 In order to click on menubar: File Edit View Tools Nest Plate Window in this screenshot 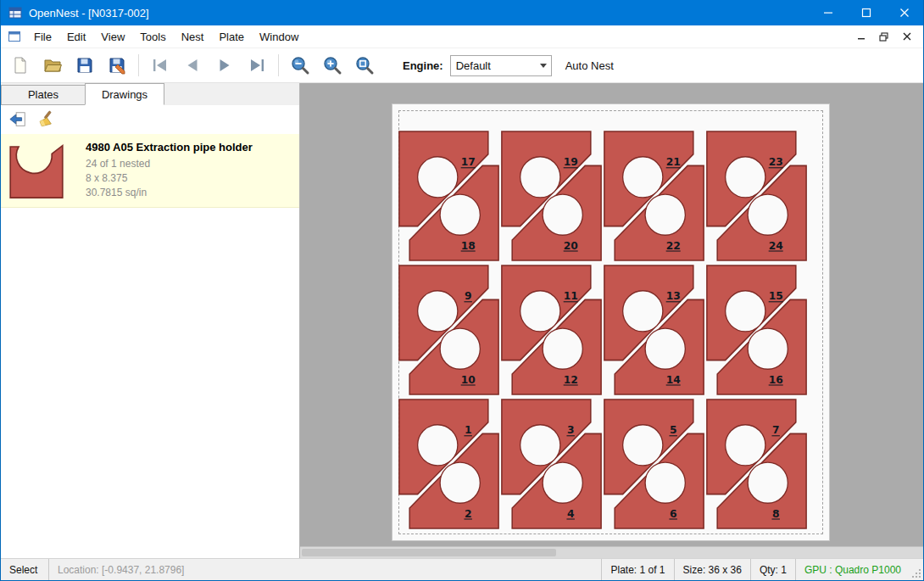, I will do `click(462, 37)`.